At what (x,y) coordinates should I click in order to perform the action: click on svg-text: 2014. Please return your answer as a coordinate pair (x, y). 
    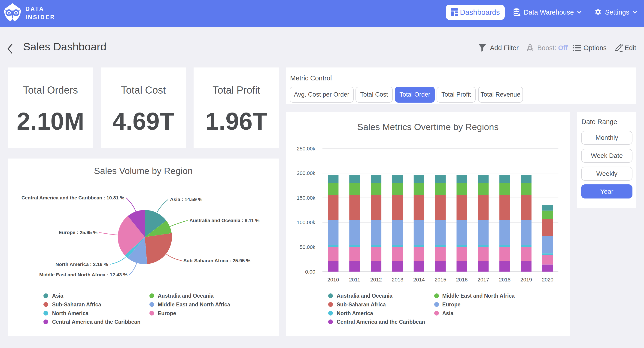
    Looking at the image, I should click on (419, 280).